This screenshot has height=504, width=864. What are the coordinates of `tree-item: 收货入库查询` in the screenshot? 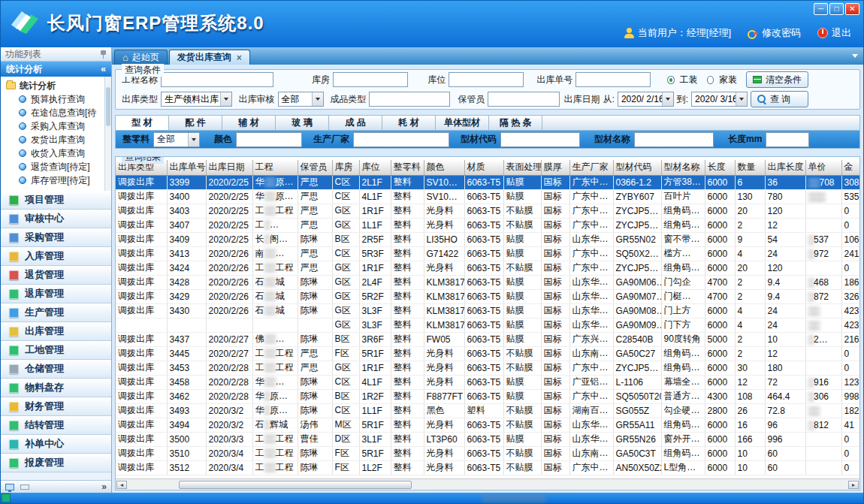 It's located at (59, 153).